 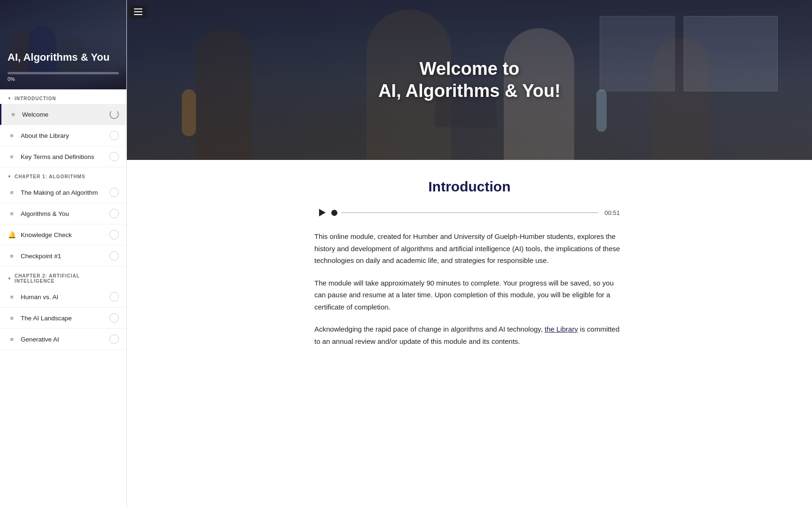 I want to click on nav-label-algorithms-you: Algorithms & You, so click(x=63, y=214).